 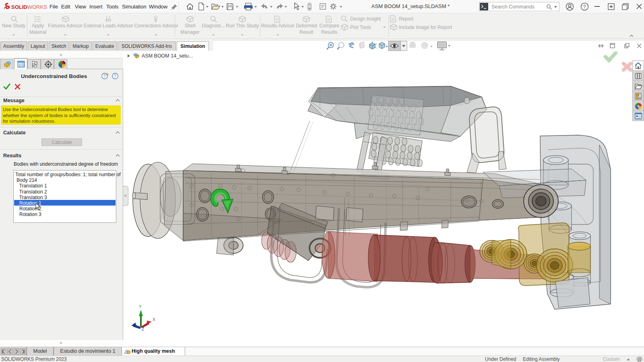 I want to click on svg-text: SOLIDWORKS, so click(x=29, y=7).